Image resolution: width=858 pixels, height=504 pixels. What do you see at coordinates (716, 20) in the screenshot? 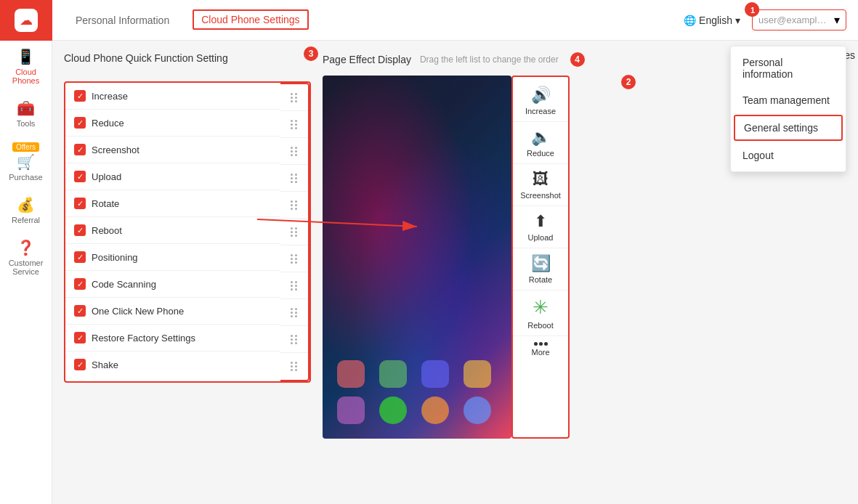
I see `language-label: English` at bounding box center [716, 20].